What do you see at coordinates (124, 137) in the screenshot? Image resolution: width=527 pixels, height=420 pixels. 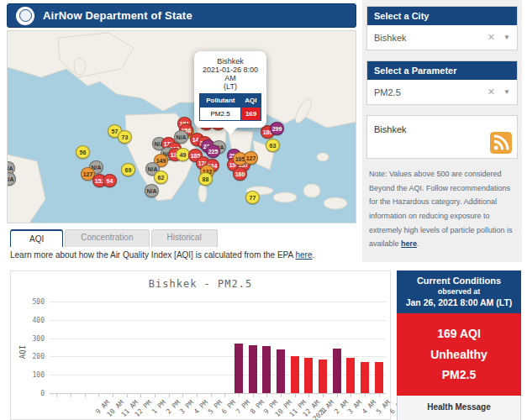 I see `aqi-marker: 73` at bounding box center [124, 137].